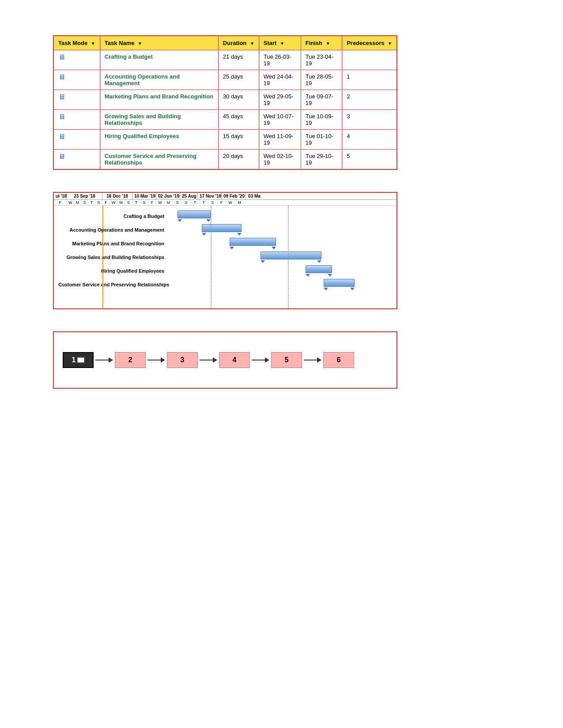 The width and height of the screenshot is (563, 728). What do you see at coordinates (113, 244) in the screenshot?
I see `gantt-label-3: Marketing Plans and Brand Recognition` at bounding box center [113, 244].